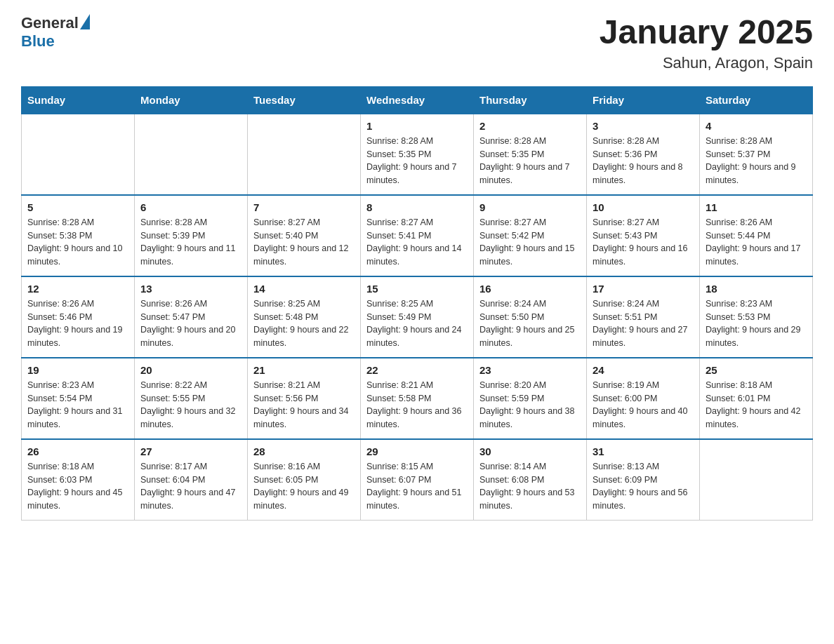 The image size is (834, 644). What do you see at coordinates (757, 317) in the screenshot?
I see `calendar-day-cell: 18Sunrise: 8:23 AM Sunset: 5:53 PM Dayli…` at bounding box center [757, 317].